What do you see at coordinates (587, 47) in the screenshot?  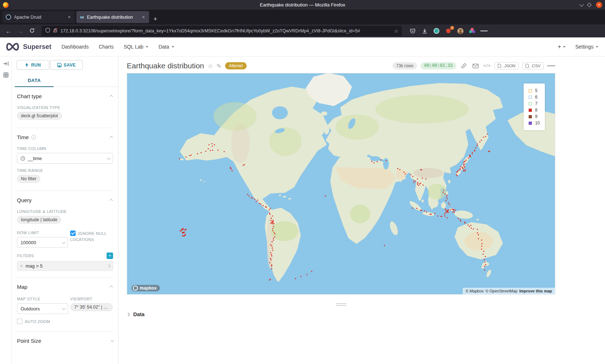 I see `settings-menu-button: Settings` at bounding box center [587, 47].